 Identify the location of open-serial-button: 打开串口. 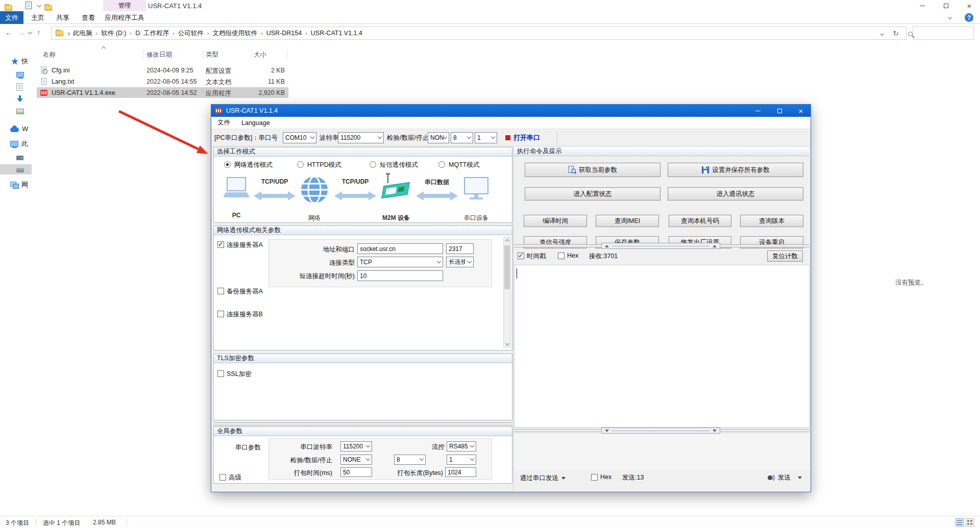
(523, 138).